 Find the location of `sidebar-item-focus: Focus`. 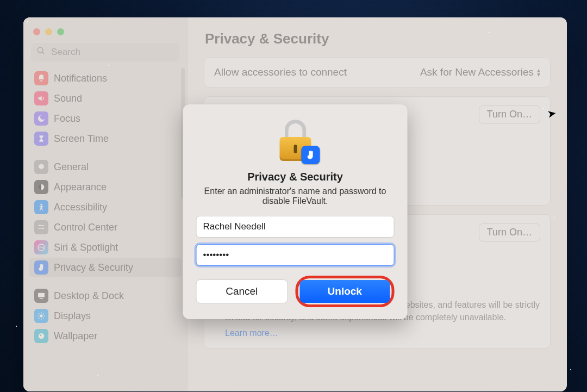

sidebar-item-focus: Focus is located at coordinates (105, 119).